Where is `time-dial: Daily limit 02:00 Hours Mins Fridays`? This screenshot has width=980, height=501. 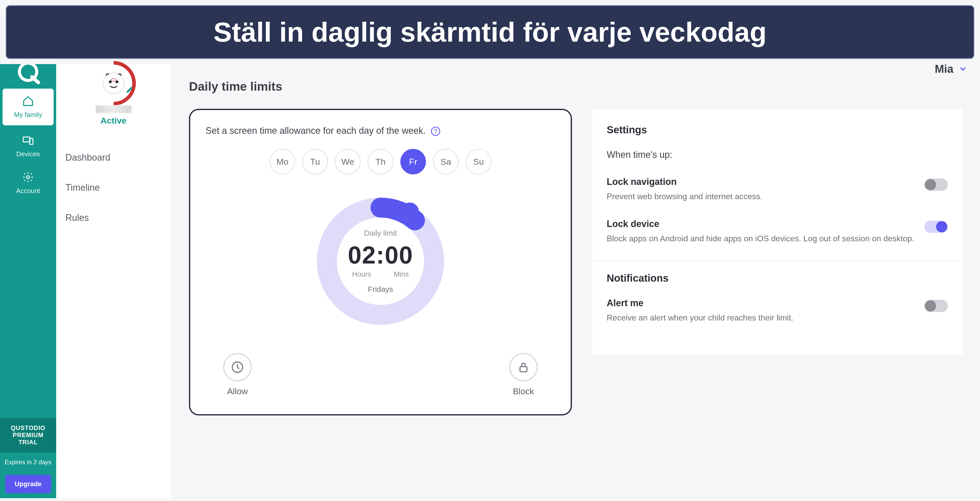 time-dial: Daily limit 02:00 Hours Mins Fridays is located at coordinates (380, 261).